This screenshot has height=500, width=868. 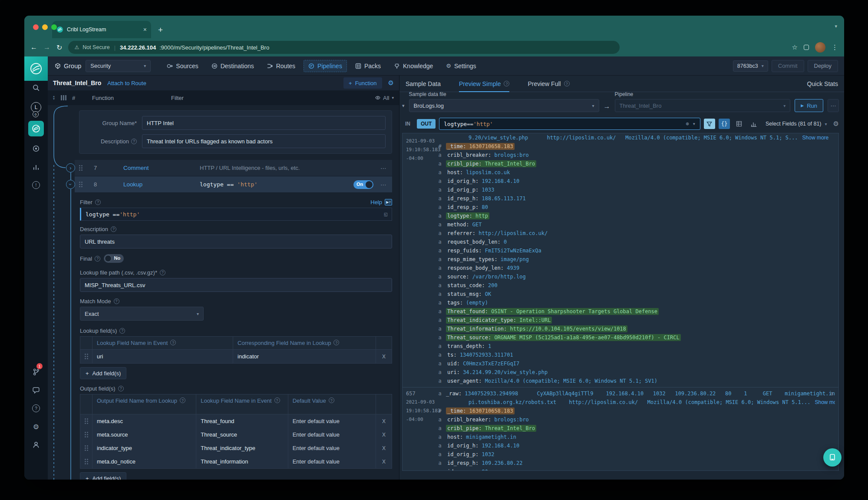 I want to click on close-window-button, so click(x=36, y=27).